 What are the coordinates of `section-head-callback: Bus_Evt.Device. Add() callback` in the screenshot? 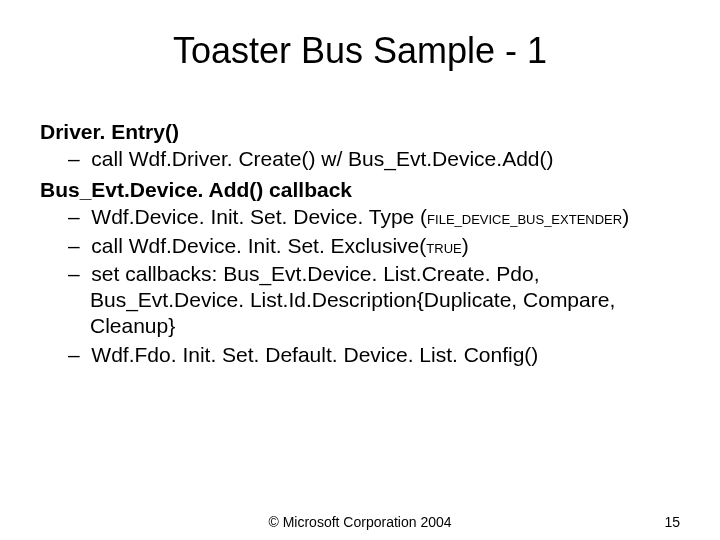 It's located at (360, 190).